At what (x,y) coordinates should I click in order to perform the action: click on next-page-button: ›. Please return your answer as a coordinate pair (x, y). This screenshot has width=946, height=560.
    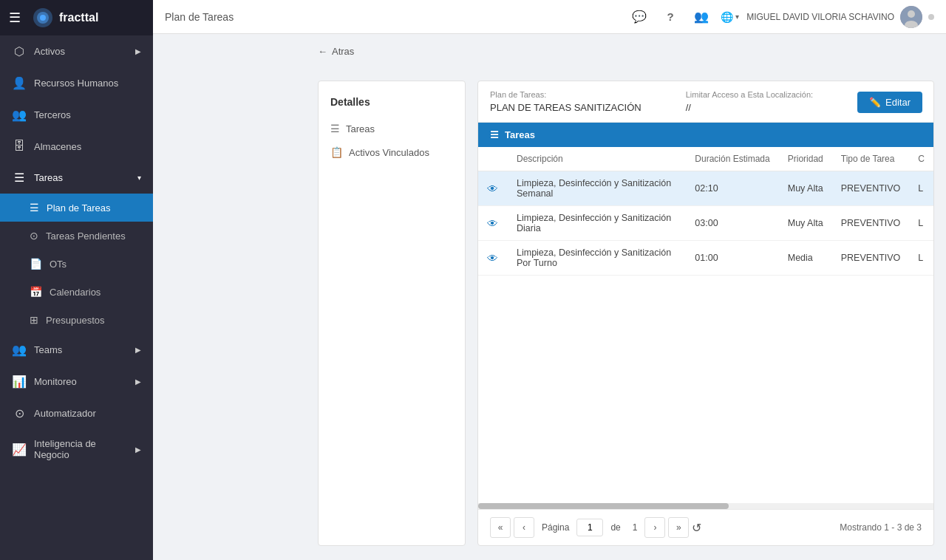
    Looking at the image, I should click on (655, 527).